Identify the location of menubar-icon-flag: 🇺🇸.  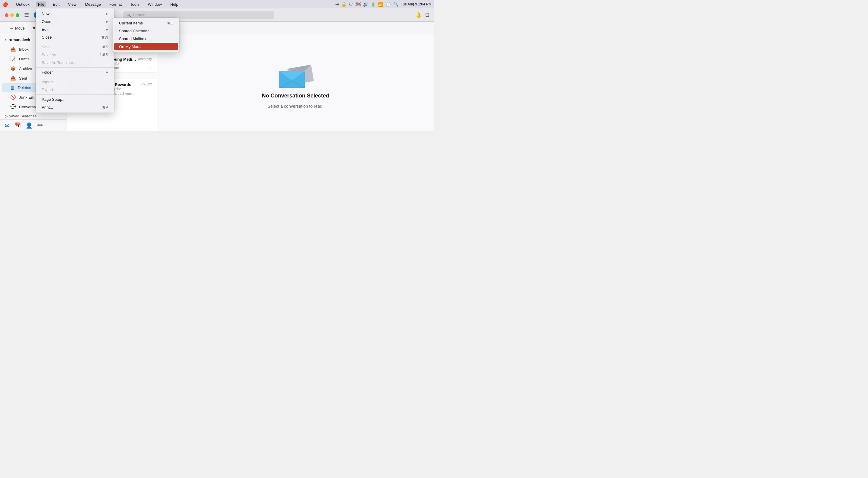
(358, 4).